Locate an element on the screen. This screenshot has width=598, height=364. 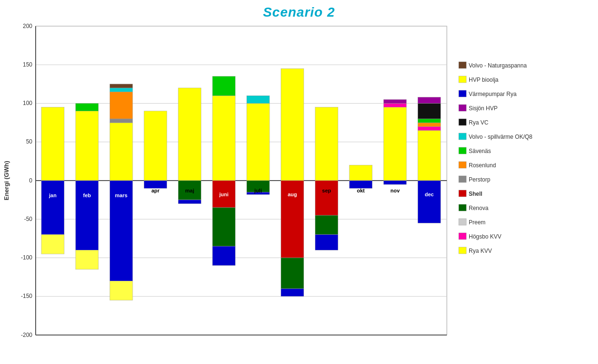
y-label-n150: -150 is located at coordinates (27, 296).